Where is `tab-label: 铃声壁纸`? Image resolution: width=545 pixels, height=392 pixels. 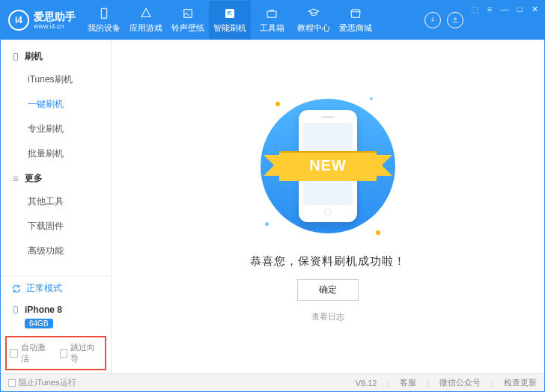
tab-label: 铃声壁纸 is located at coordinates (188, 28).